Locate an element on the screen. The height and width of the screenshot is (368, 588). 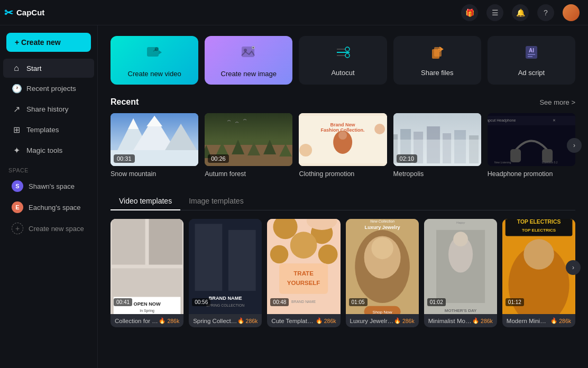
tab-image-templates: Image templates is located at coordinates (216, 201).